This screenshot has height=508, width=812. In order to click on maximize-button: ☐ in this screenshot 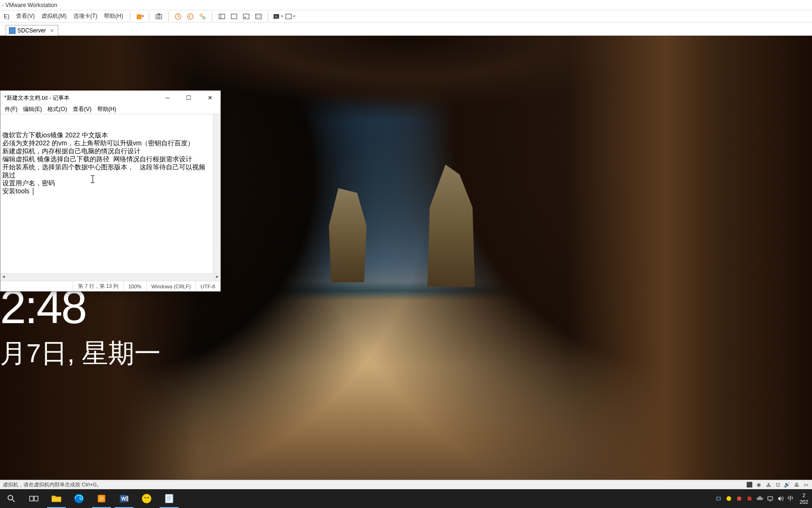, I will do `click(189, 98)`.